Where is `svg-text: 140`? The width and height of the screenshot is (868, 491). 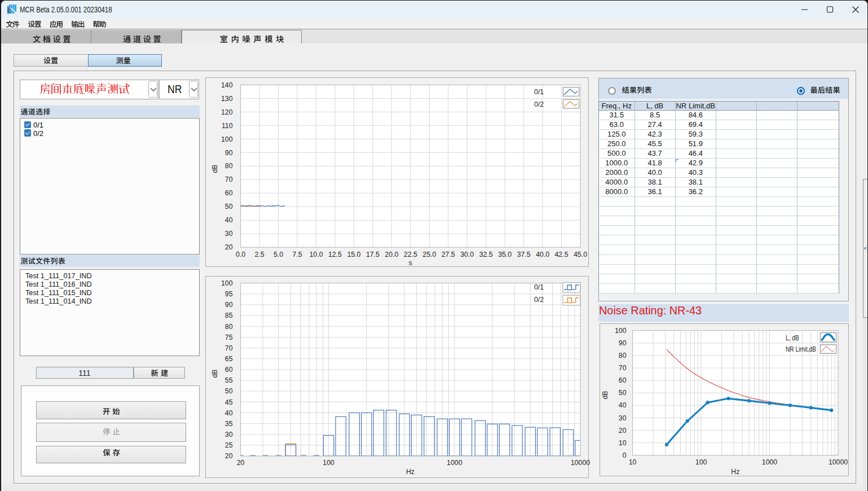
svg-text: 140 is located at coordinates (227, 85).